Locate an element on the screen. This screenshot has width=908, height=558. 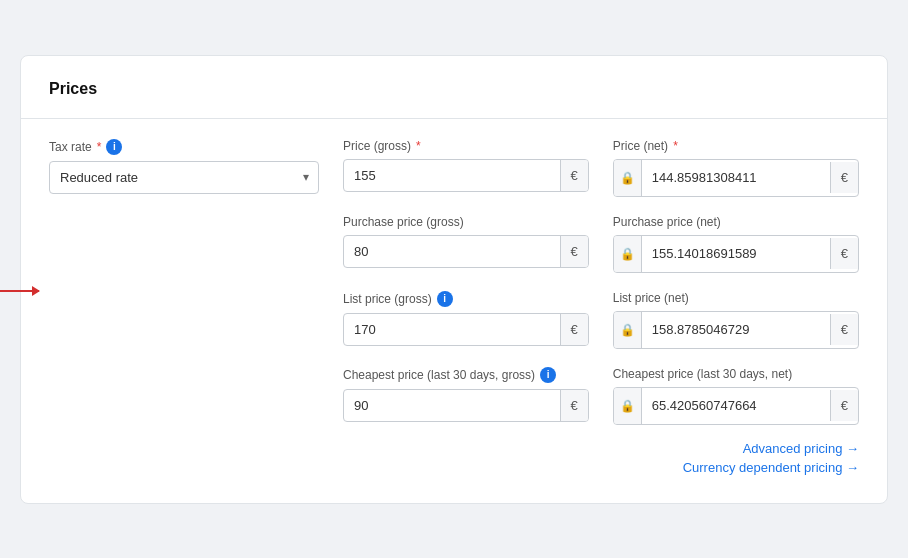
list-price-net-input-wrapper: 🔒 € is located at coordinates (736, 330).